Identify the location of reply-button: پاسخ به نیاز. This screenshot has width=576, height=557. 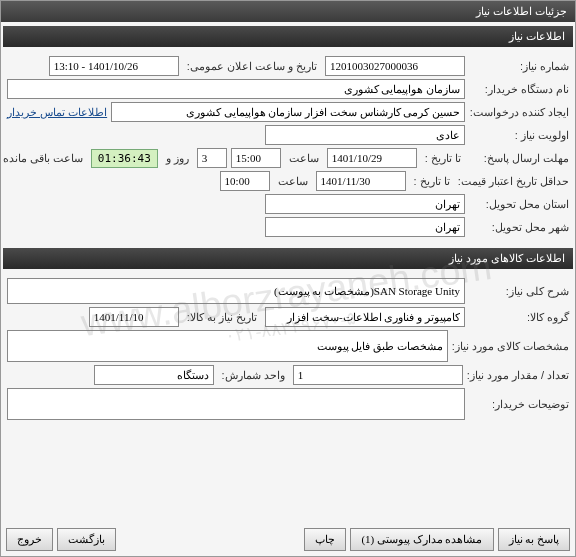
(534, 540).